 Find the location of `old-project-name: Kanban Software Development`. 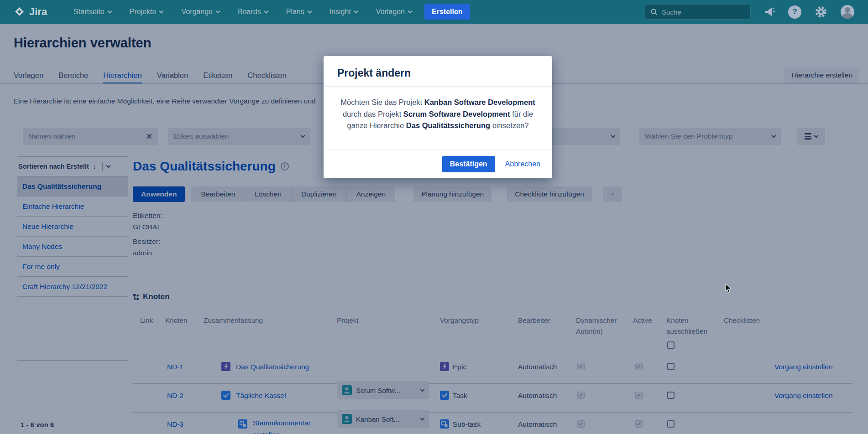

old-project-name: Kanban Software Development is located at coordinates (480, 102).